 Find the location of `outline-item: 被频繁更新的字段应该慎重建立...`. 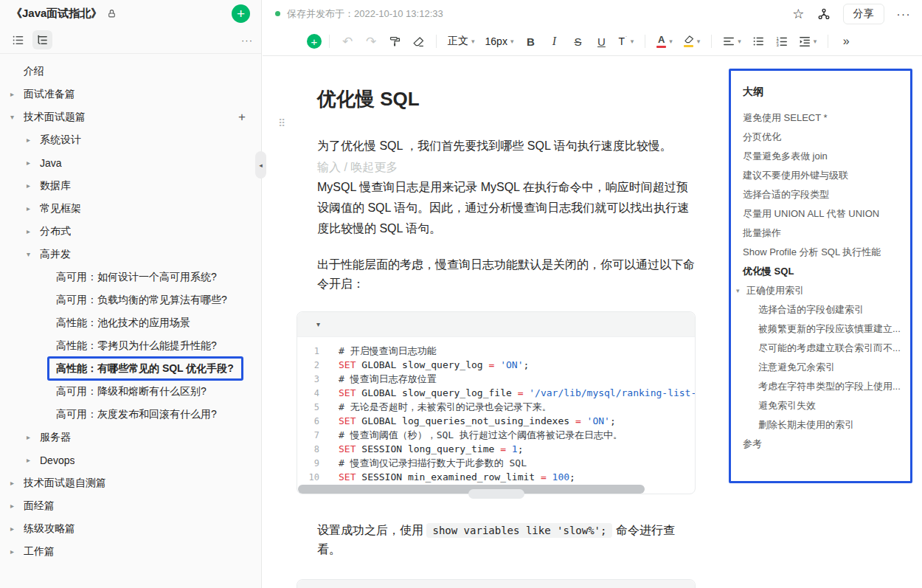

outline-item: 被频繁更新的字段应该慎重建立... is located at coordinates (817, 329).